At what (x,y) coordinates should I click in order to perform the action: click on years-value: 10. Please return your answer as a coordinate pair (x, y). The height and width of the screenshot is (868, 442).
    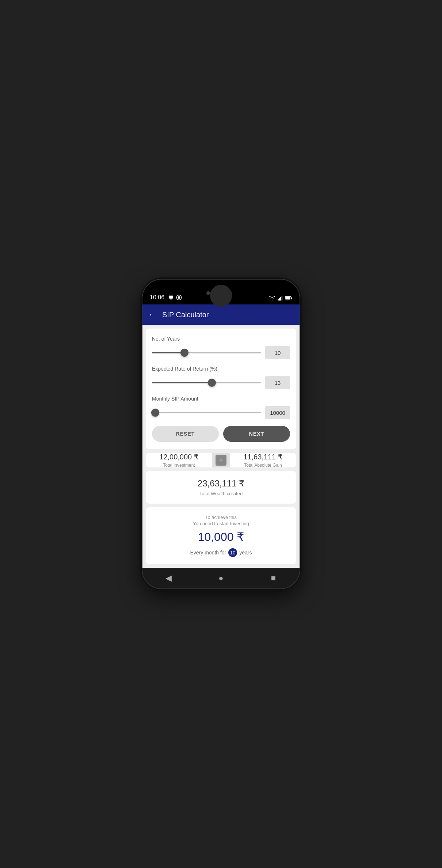
    Looking at the image, I should click on (278, 353).